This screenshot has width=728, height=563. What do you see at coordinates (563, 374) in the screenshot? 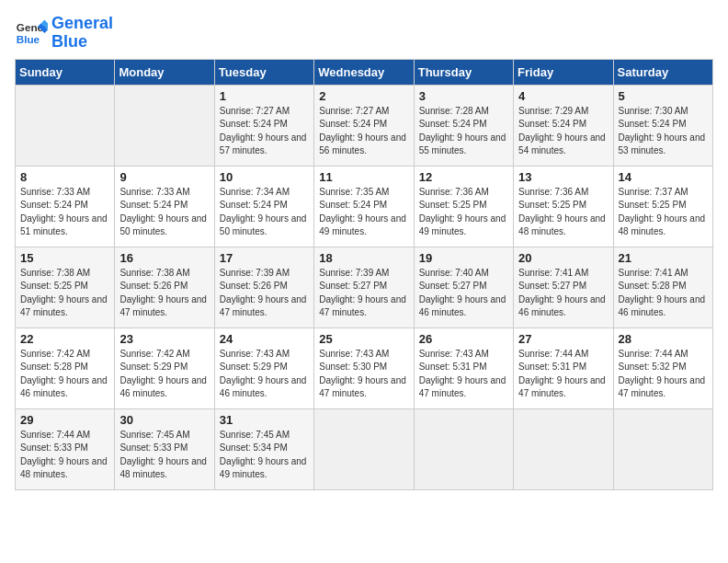
I see `day-info: Sunrise: 7:44 AMSunset: 5:31 PMDaylight:…` at bounding box center [563, 374].